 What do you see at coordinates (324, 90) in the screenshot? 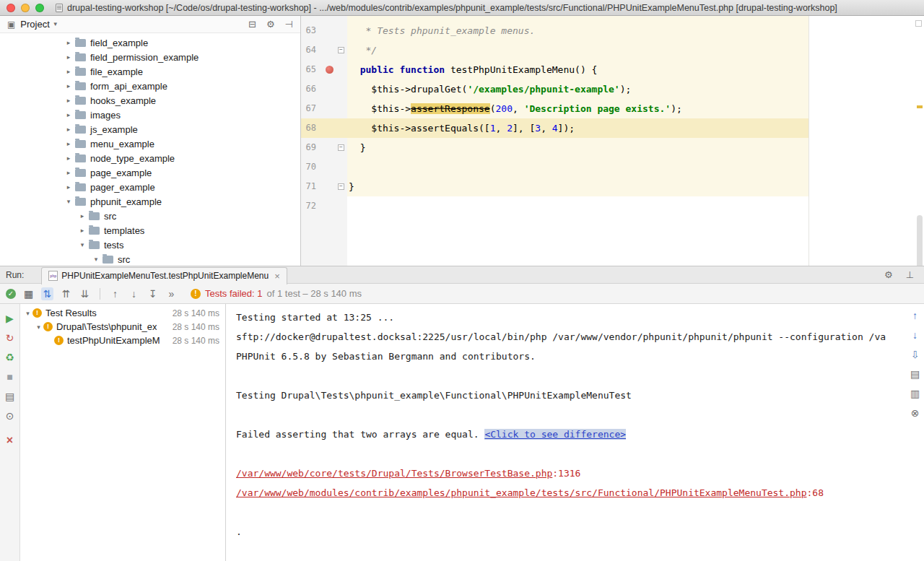
I see `gutter-line-66: 66` at bounding box center [324, 90].